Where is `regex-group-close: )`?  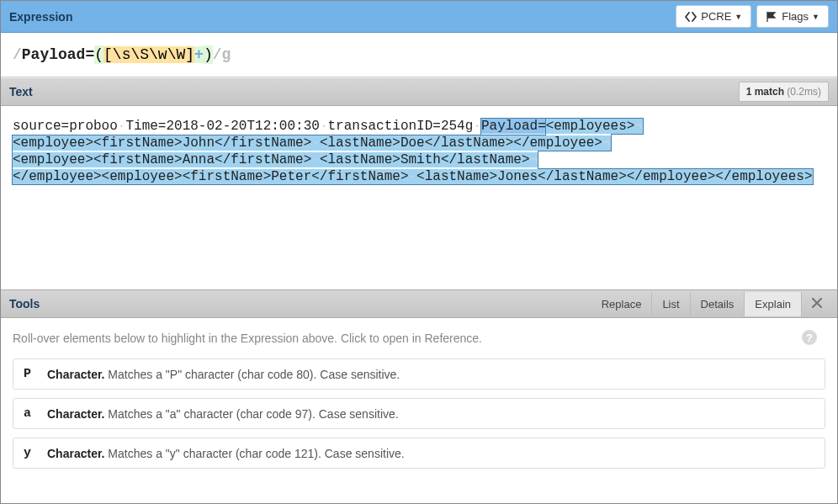
regex-group-close: ) is located at coordinates (209, 55).